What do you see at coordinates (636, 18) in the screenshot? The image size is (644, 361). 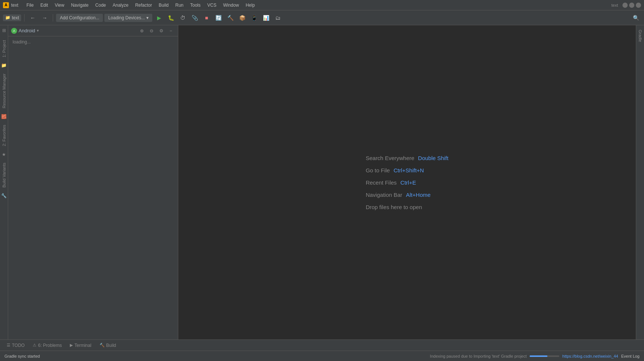 I see `search-everywhere-button: 🔍` at bounding box center [636, 18].